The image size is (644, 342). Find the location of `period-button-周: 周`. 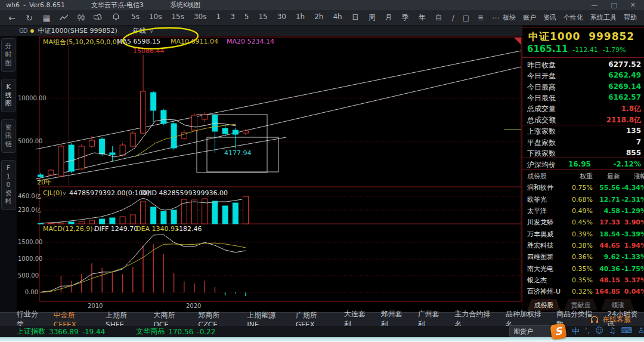

period-button-周: 周 is located at coordinates (372, 18).